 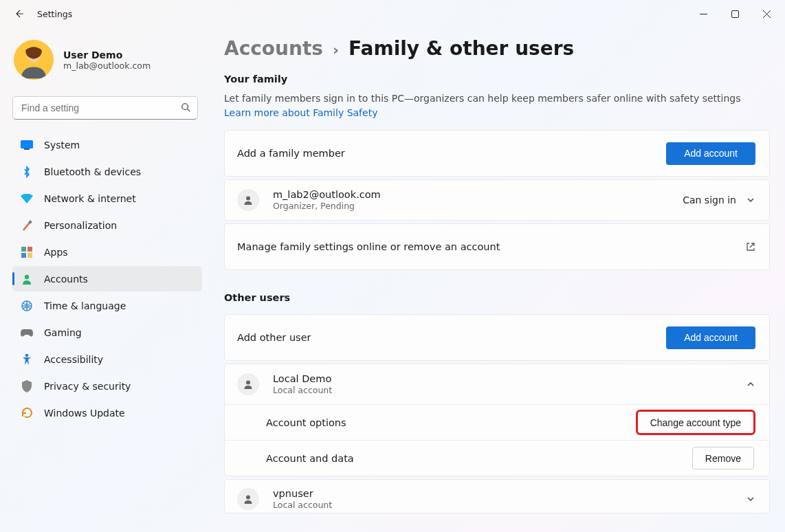 What do you see at coordinates (107, 333) in the screenshot?
I see `sidebar-item-gaming: Gaming` at bounding box center [107, 333].